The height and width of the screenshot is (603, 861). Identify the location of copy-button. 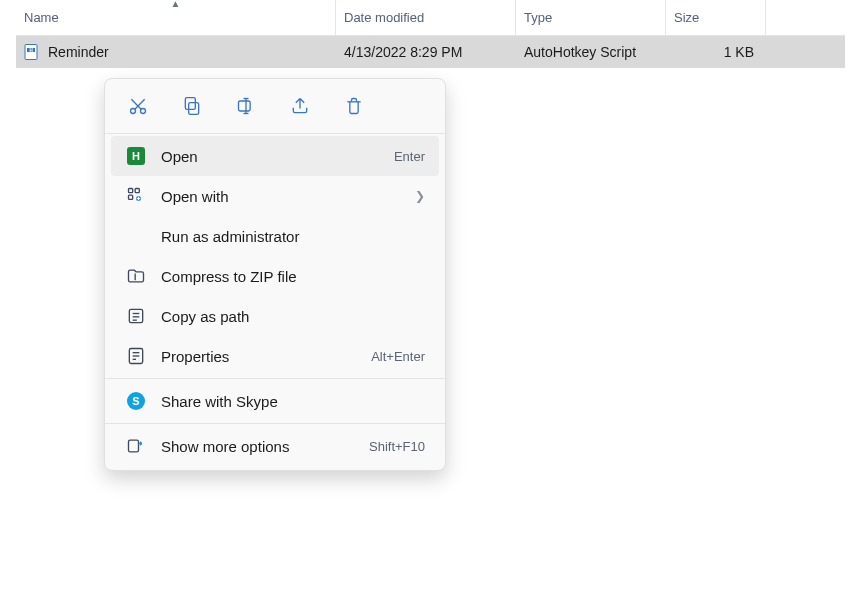
(192, 106).